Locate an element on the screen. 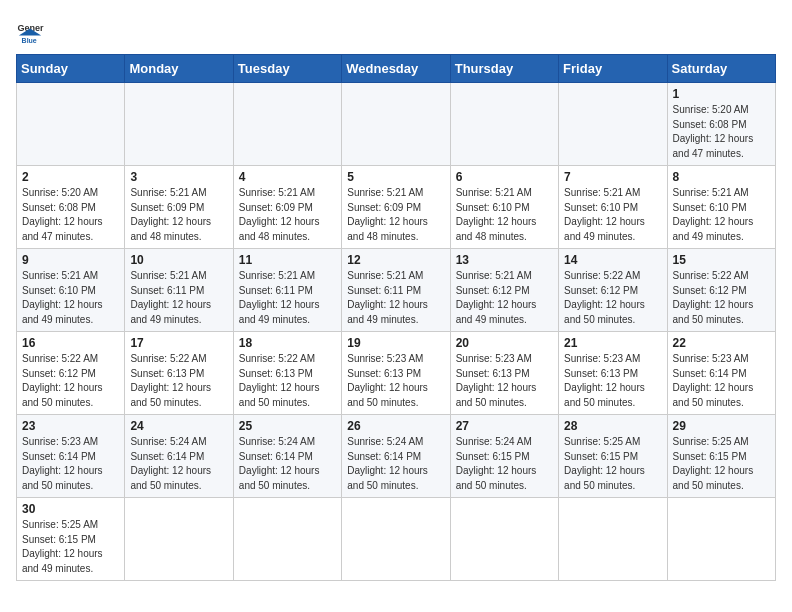 Image resolution: width=792 pixels, height=612 pixels. day-number: 7 is located at coordinates (612, 177).